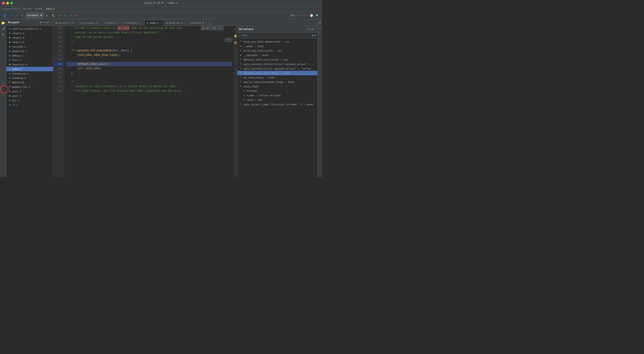 Image resolution: width=644 pixels, height=354 pixels. Describe the element at coordinates (242, 36) in the screenshot. I see `sort-up-icon: ↑` at that location.